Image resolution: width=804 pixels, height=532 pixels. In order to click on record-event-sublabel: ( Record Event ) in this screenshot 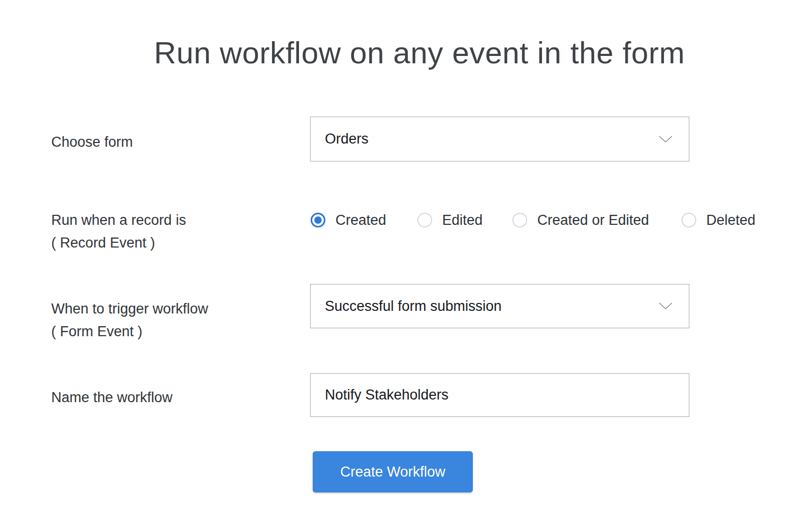, I will do `click(118, 243)`.